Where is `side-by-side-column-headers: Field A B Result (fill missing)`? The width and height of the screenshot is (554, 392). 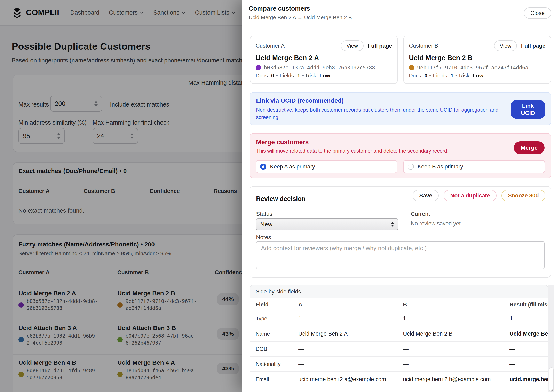 side-by-side-column-headers: Field A B Result (fill missing) is located at coordinates (399, 305).